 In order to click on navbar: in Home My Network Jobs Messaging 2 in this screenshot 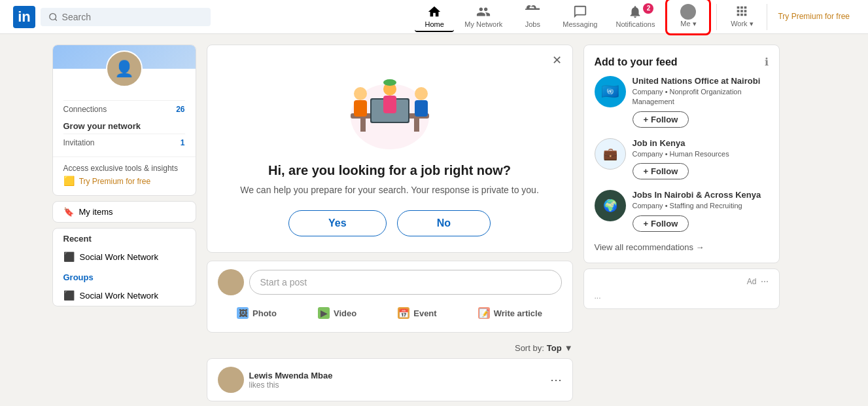, I will do `click(434, 17)`.